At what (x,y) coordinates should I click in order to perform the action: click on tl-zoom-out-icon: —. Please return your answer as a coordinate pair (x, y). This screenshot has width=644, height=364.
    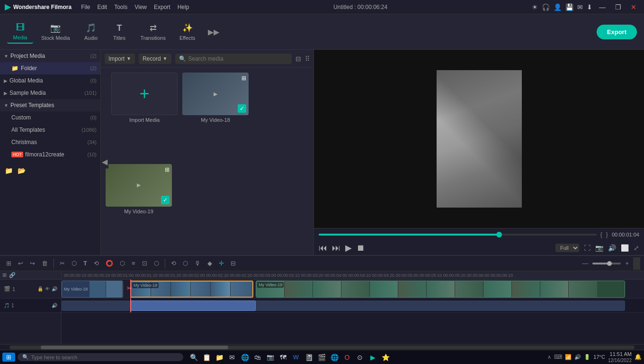
    Looking at the image, I should click on (585, 264).